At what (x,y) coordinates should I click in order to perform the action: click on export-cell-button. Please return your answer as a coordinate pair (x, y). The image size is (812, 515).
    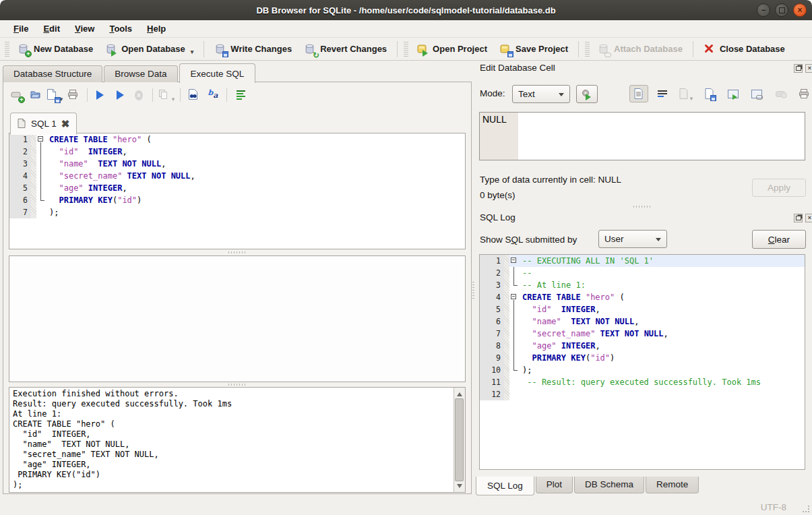
    Looking at the image, I should click on (710, 94).